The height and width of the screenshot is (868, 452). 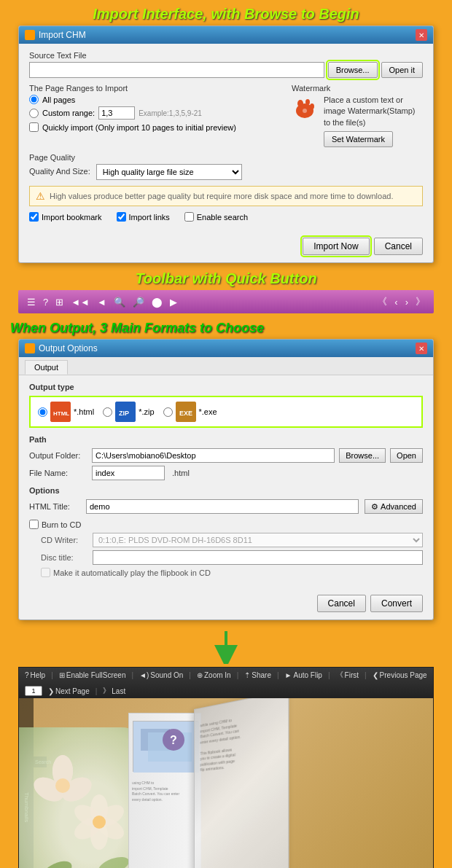 I want to click on tb-sep-2: |, so click(x=133, y=675).